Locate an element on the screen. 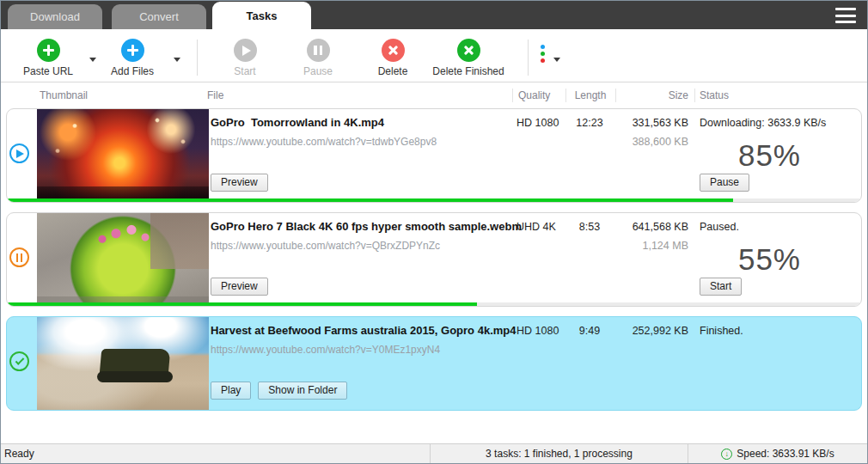  paste-url-button: Paste URL is located at coordinates (48, 58).